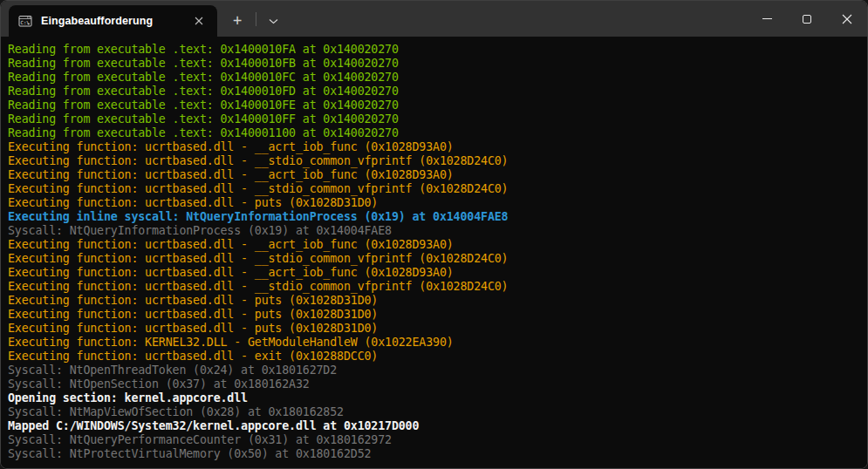 The image size is (868, 469). Describe the element at coordinates (434, 343) in the screenshot. I see `terminal-line: Executing function: KERNEL32.DLL - GetMo…` at that location.